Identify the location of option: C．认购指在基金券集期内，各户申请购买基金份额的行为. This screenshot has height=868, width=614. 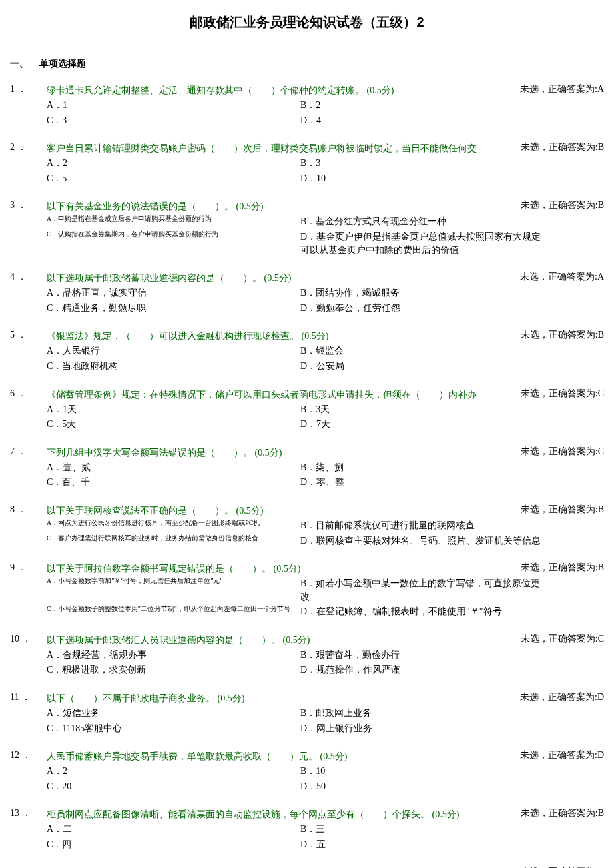
(170, 243).